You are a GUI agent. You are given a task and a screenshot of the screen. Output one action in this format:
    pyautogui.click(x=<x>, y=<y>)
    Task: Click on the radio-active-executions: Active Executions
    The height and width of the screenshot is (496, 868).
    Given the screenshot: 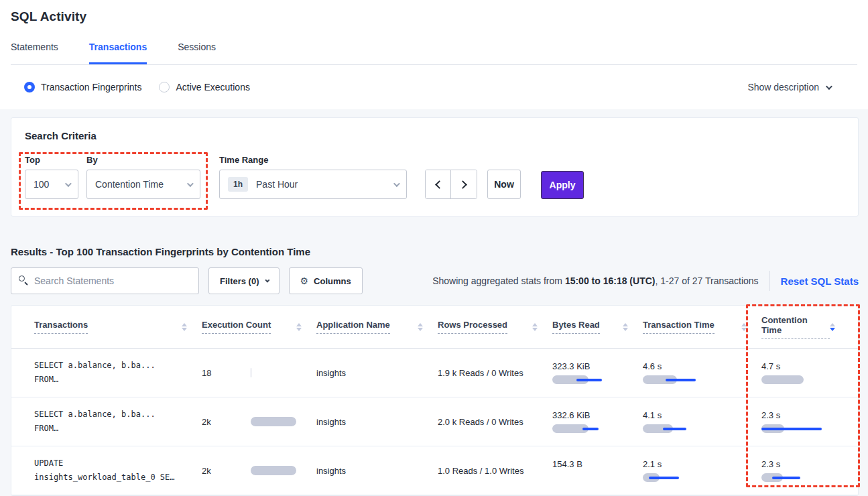 What is the action you would take?
    pyautogui.click(x=204, y=87)
    